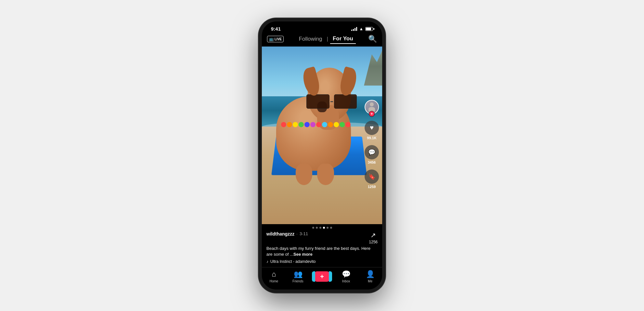 This screenshot has width=644, height=311. I want to click on like-count: 99.1K, so click(371, 138).